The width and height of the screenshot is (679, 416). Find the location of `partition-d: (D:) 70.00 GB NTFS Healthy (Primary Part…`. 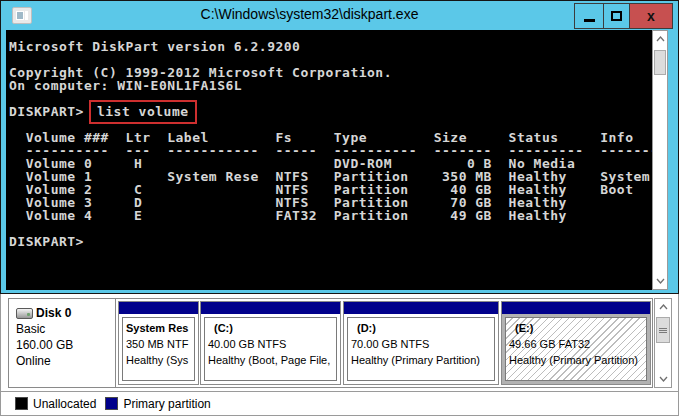

partition-d: (D:) 70.00 GB NTFS Healthy (Primary Part… is located at coordinates (421, 343).